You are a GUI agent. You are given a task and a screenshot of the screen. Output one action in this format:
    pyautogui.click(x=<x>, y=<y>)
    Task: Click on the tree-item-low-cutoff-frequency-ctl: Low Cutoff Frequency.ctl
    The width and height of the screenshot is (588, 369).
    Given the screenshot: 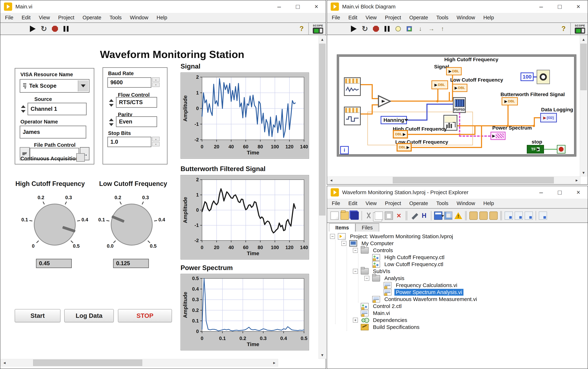 What is the action you would take?
    pyautogui.click(x=405, y=264)
    